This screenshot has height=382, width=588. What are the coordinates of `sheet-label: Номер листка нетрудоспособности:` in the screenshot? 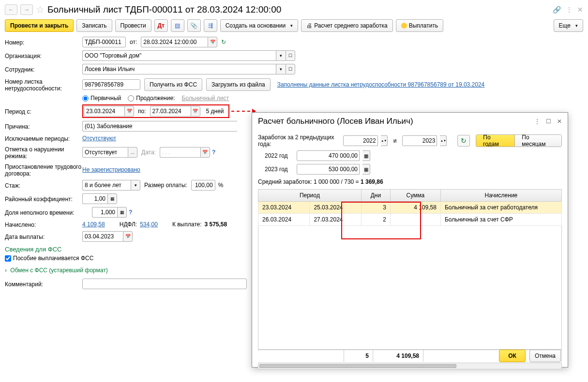 It's located at (44, 85).